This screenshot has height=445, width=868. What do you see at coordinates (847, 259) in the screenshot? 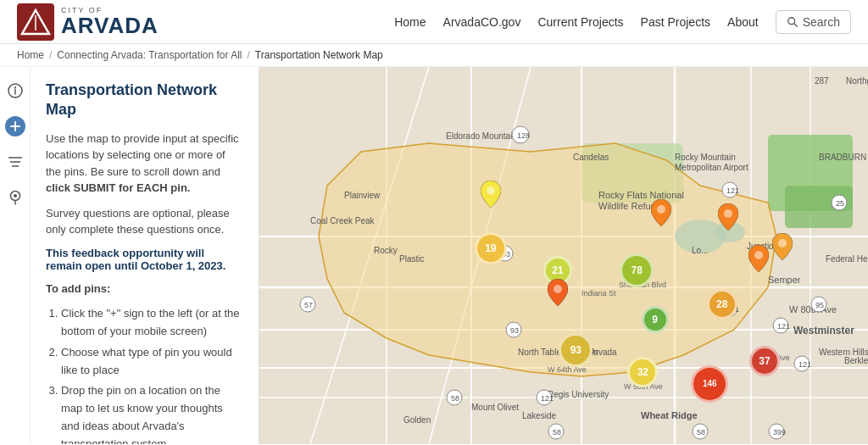
I see `svg-text: Federal Heights` at bounding box center [847, 259].